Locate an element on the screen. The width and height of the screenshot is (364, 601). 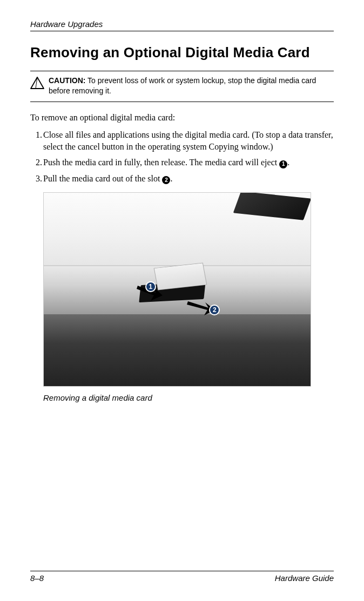
step-1: 1. Close all files and applications usin… is located at coordinates (188, 140).